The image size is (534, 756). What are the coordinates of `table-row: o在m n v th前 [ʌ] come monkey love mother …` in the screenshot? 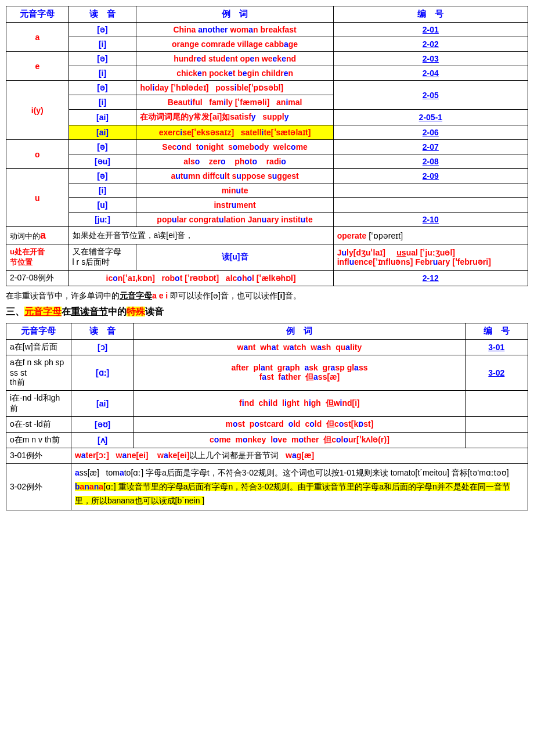 It's located at (267, 440).